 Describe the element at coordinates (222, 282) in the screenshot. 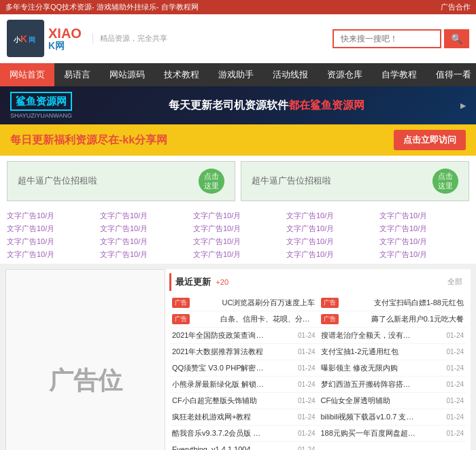

I see `section-count: +20` at that location.